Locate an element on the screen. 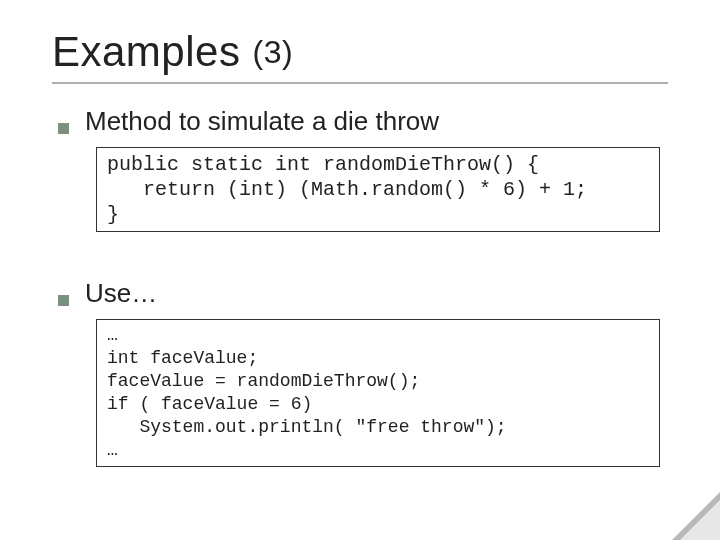 The width and height of the screenshot is (720, 540). title-rule is located at coordinates (360, 83).